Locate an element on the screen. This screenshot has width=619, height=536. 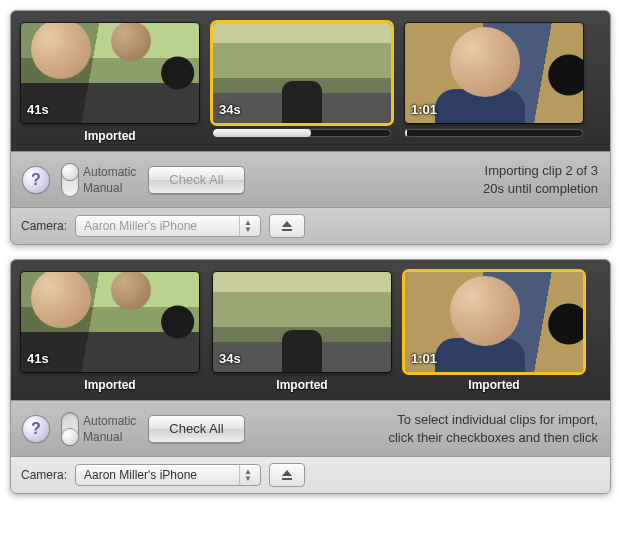
import-hint-text: To select individual clips for import, c… is located at coordinates (493, 428).